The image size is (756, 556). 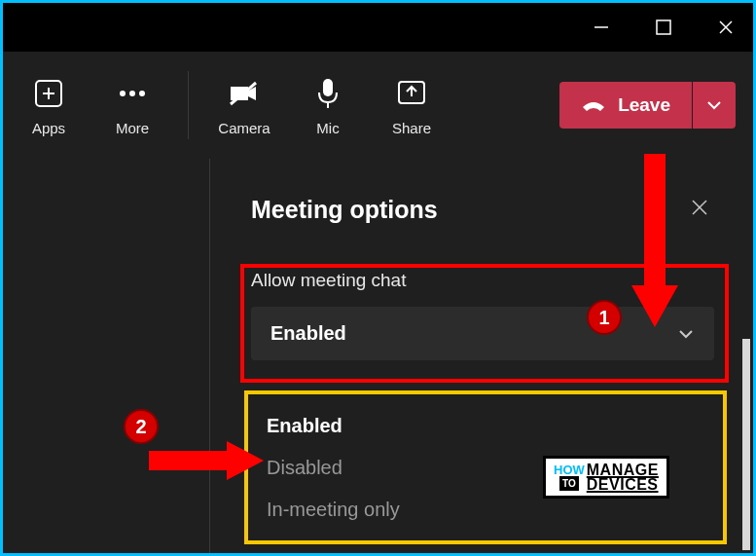 What do you see at coordinates (606, 477) in the screenshot?
I see `watermark: HOW TO MANAGE DEVICES` at bounding box center [606, 477].